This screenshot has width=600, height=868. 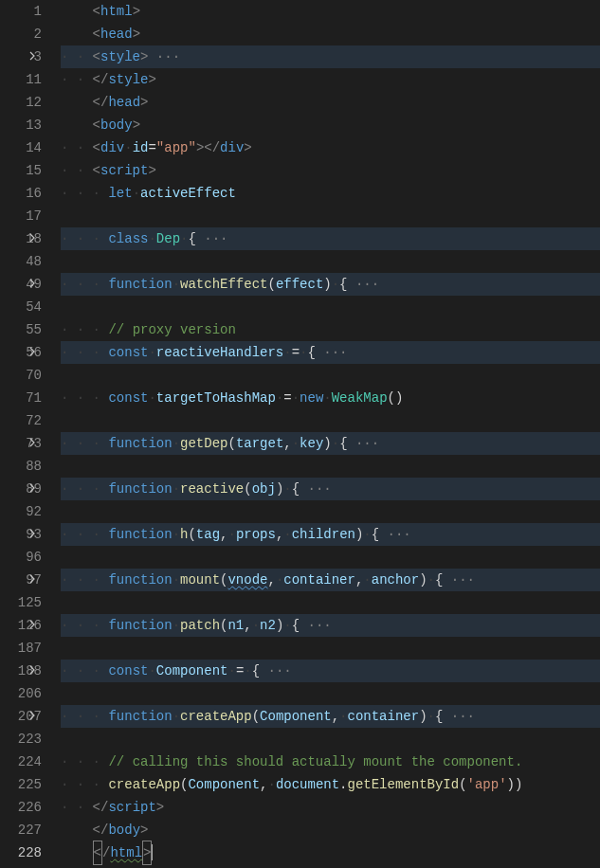 I want to click on code-line: <head>, so click(x=330, y=34).